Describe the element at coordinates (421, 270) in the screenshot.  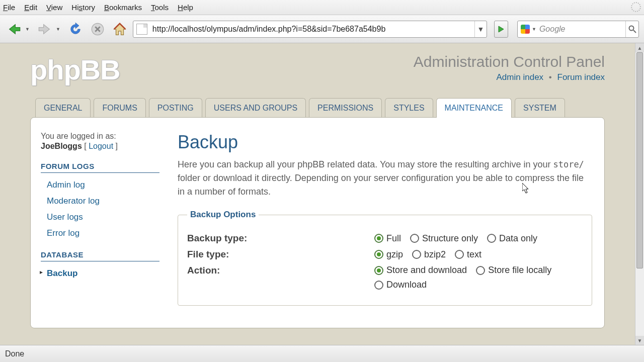
I see `radio-action-store-download: Store and download` at that location.